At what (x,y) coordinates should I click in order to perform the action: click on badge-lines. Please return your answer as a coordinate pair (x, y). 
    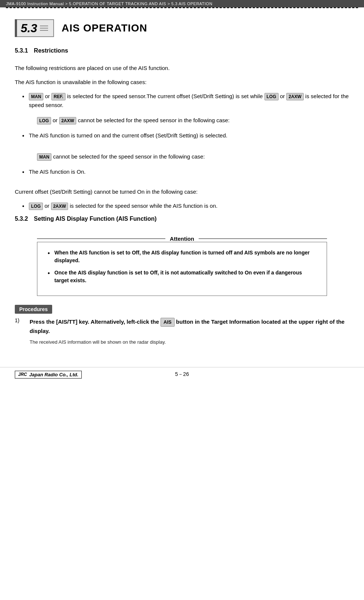
    Looking at the image, I should click on (44, 28).